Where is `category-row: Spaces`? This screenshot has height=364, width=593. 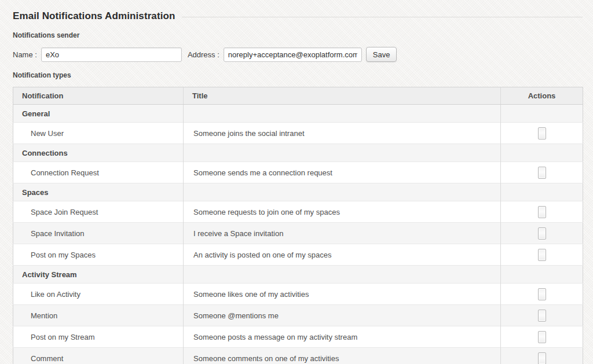
category-row: Spaces is located at coordinates (298, 192).